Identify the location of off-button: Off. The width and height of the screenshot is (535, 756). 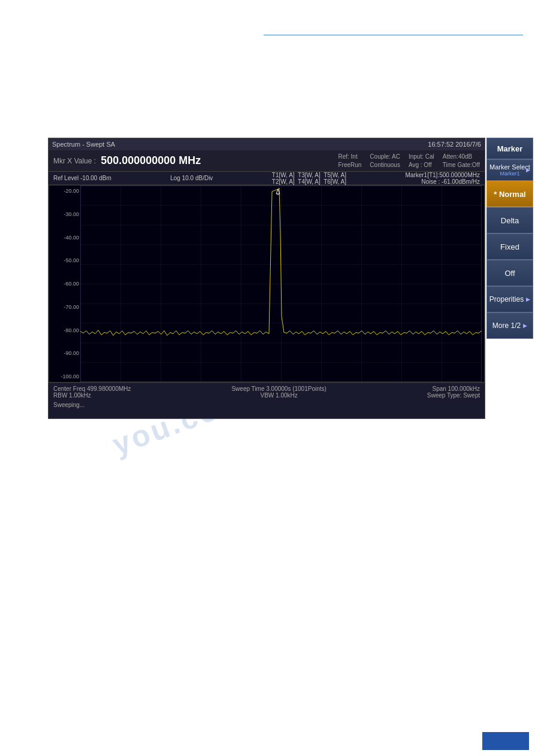
(510, 273).